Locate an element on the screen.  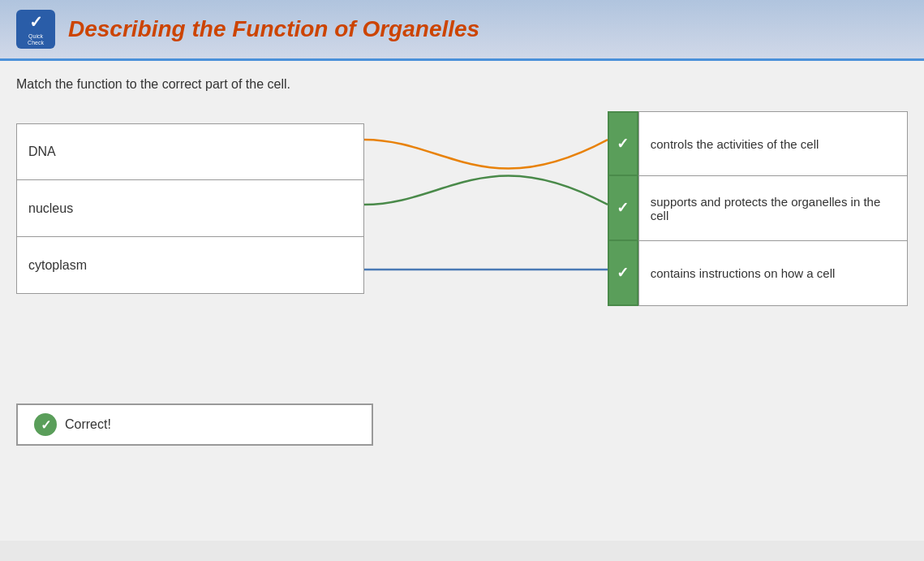
right-text-supports: supports and protects the organelles in … is located at coordinates (773, 209).